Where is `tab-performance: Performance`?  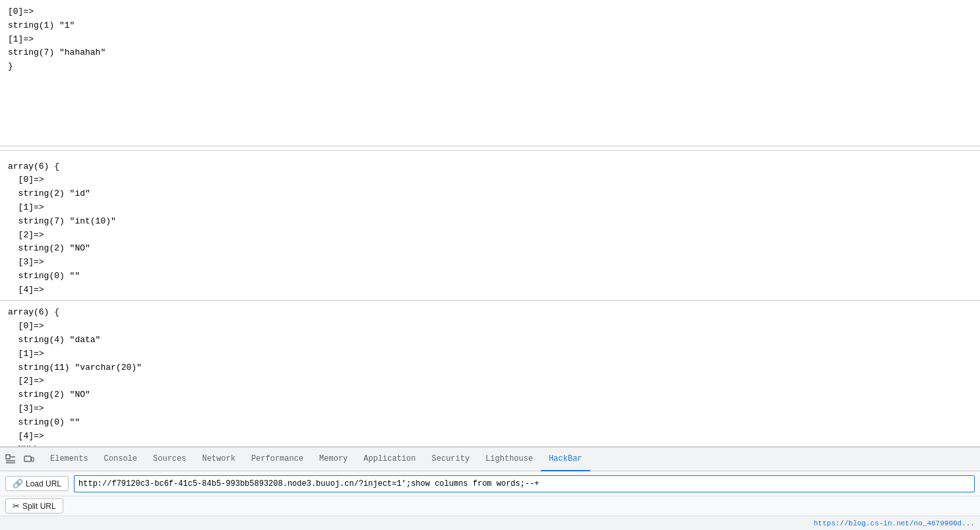
tab-performance: Performance is located at coordinates (277, 459).